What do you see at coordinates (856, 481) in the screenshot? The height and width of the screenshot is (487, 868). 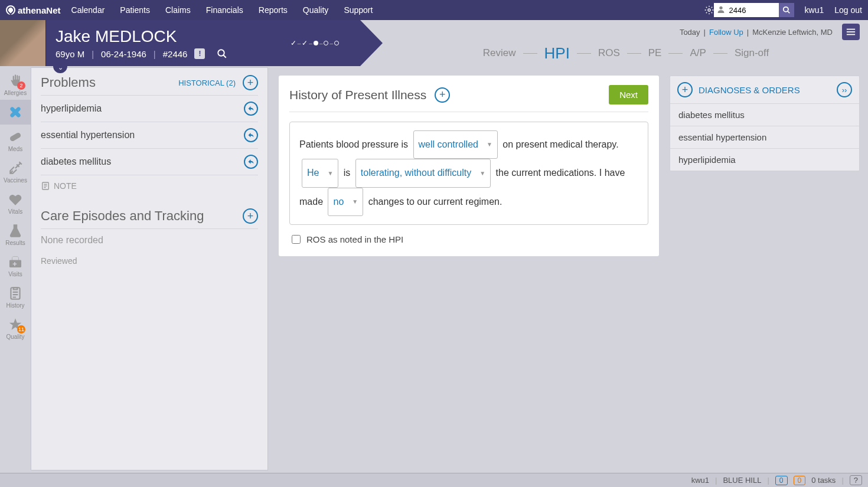 I see `help-button: ?` at bounding box center [856, 481].